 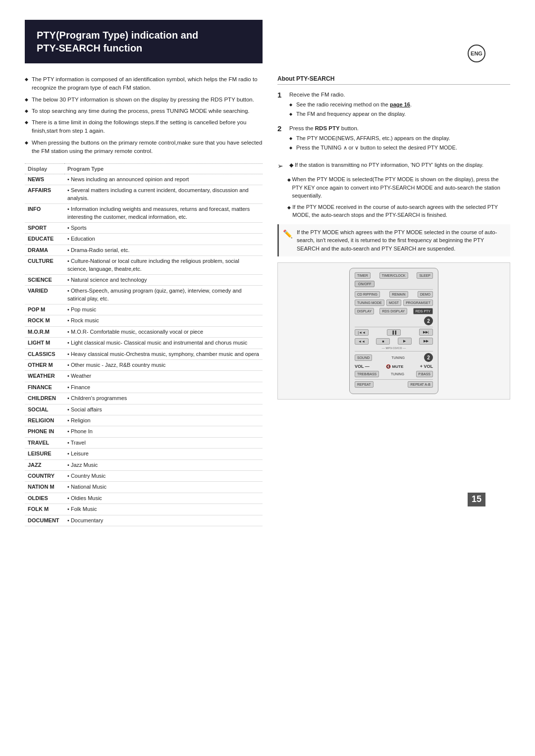 What do you see at coordinates (363, 275) in the screenshot?
I see `remote-btn-timer: TIMER` at bounding box center [363, 275].